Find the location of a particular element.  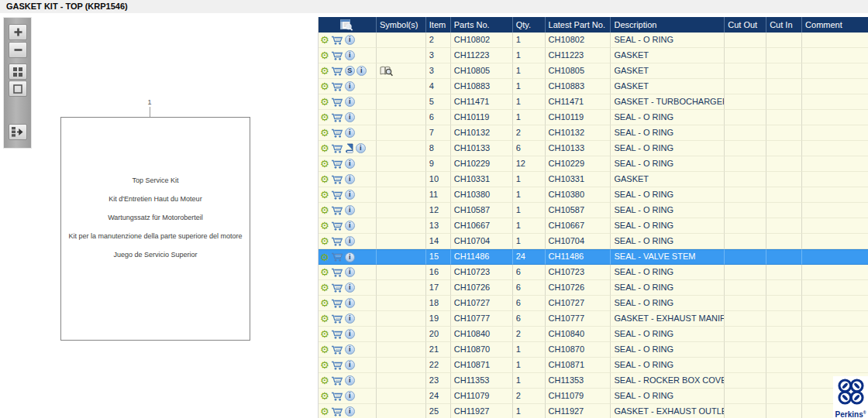

table-row: ⚙i16CH107236CH10723SEAL - O RING is located at coordinates (594, 272).